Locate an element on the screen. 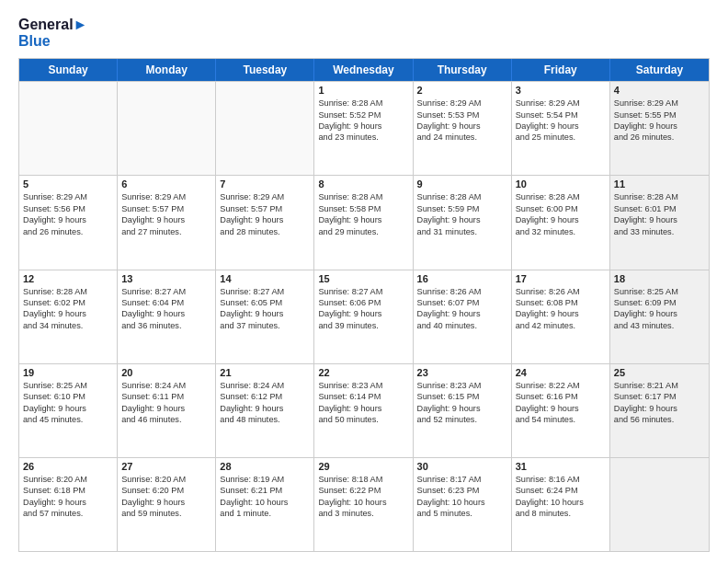 The image size is (728, 563). calendar-cell: 14Sunrise: 8:27 AM Sunset: 6:05 PM Dayli… is located at coordinates (265, 316).